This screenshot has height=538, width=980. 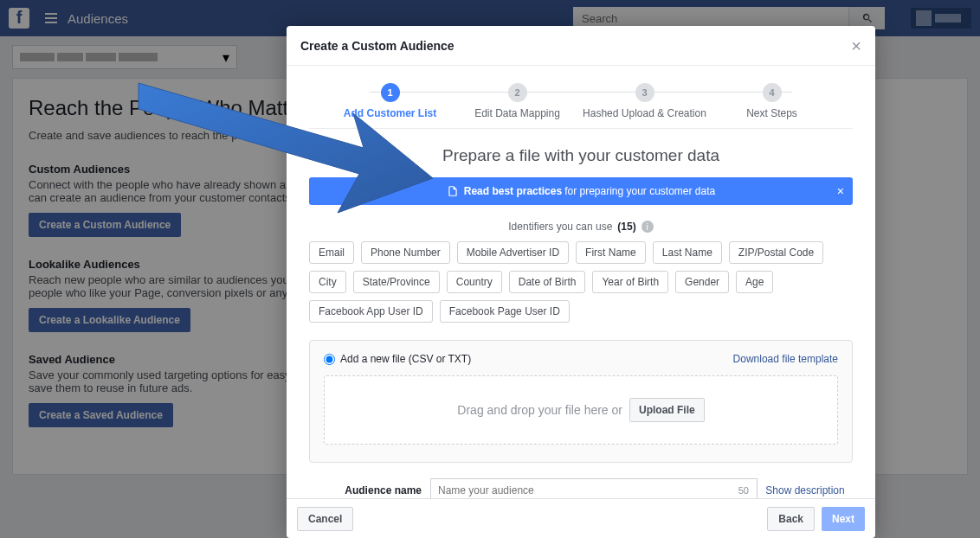 What do you see at coordinates (856, 46) in the screenshot?
I see `close-icon: ×` at bounding box center [856, 46].